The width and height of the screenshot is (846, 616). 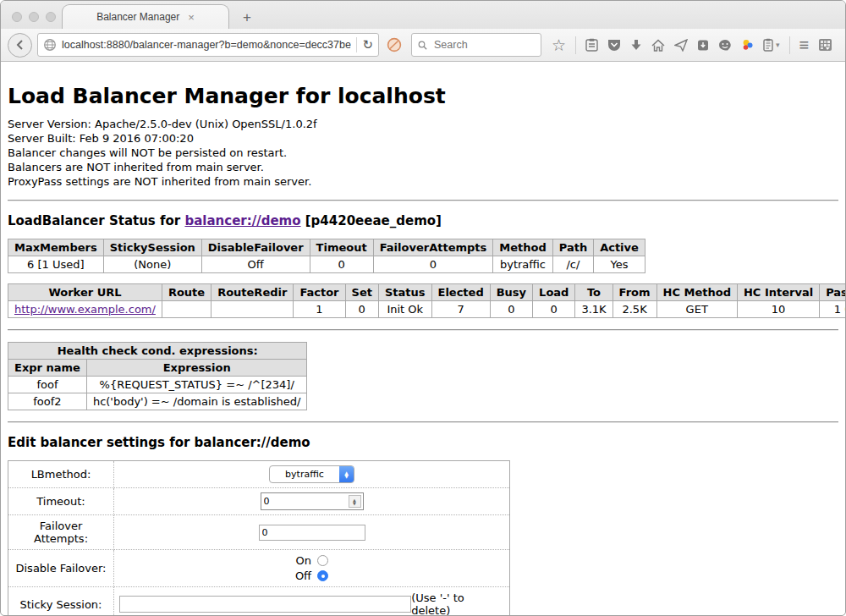 What do you see at coordinates (636, 46) in the screenshot?
I see `downloads-icon` at bounding box center [636, 46].